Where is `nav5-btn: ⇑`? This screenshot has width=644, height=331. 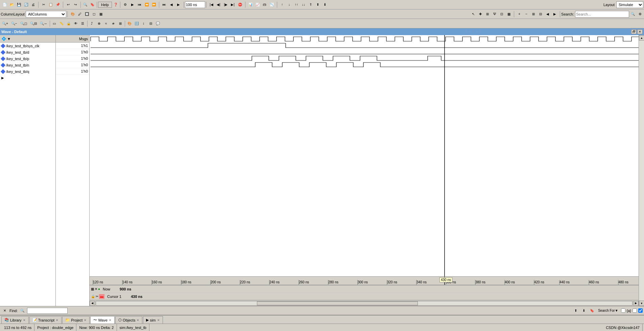
nav5-btn: ⇑ is located at coordinates (311, 5).